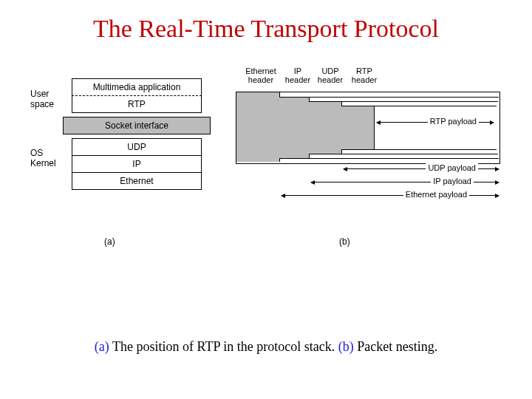  What do you see at coordinates (137, 105) in the screenshot?
I see `row-rtp: RTP` at bounding box center [137, 105].